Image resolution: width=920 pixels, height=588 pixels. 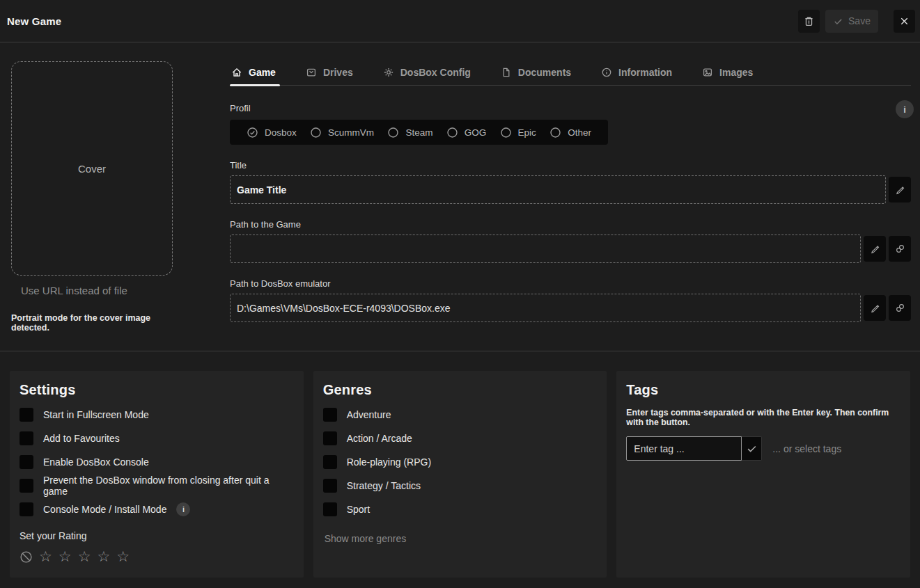 What do you see at coordinates (558, 189) in the screenshot?
I see `title-input: Game Title` at bounding box center [558, 189].